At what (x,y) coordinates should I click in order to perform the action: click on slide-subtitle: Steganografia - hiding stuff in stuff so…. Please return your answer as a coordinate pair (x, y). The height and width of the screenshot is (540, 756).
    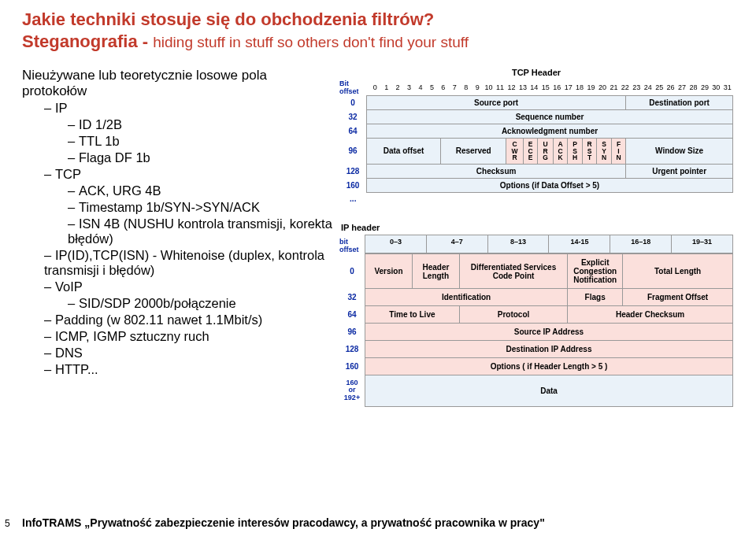
    Looking at the image, I should click on (378, 42).